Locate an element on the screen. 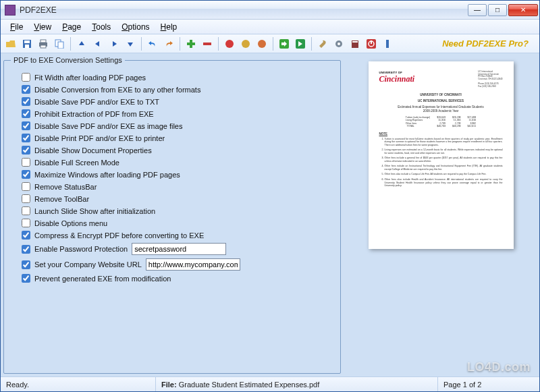 Image resolution: width=540 pixels, height=392 pixels. redo-icon is located at coordinates (169, 44).